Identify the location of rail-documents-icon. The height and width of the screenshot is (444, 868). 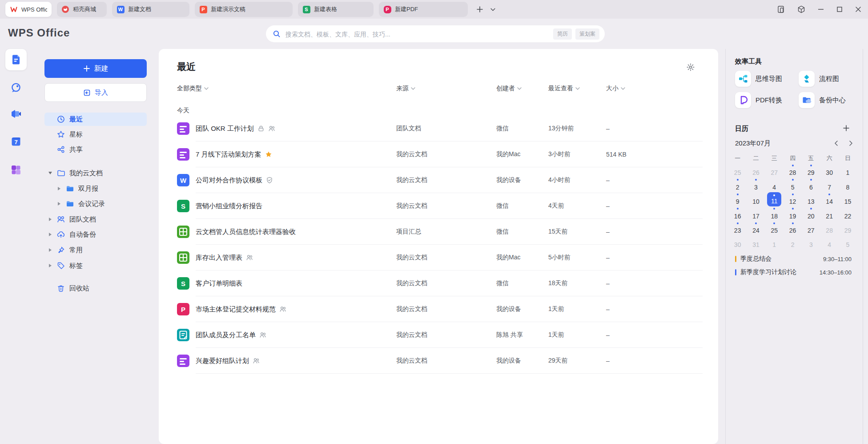
(16, 60).